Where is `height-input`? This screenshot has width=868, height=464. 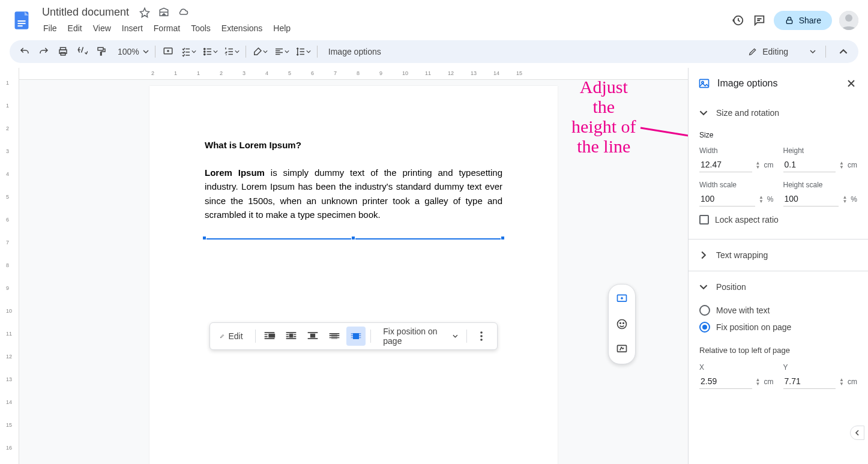 height-input is located at coordinates (810, 164).